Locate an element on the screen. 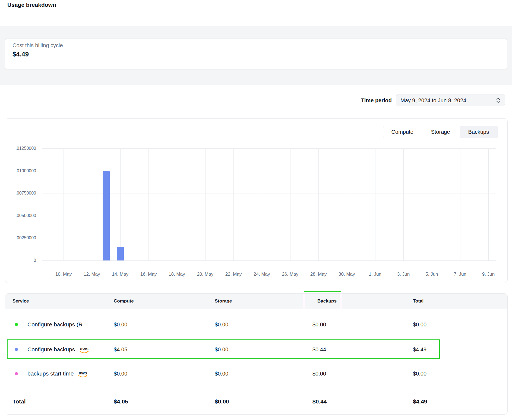 Image resolution: width=512 pixels, height=420 pixels. chart-bar-13-may is located at coordinates (106, 216).